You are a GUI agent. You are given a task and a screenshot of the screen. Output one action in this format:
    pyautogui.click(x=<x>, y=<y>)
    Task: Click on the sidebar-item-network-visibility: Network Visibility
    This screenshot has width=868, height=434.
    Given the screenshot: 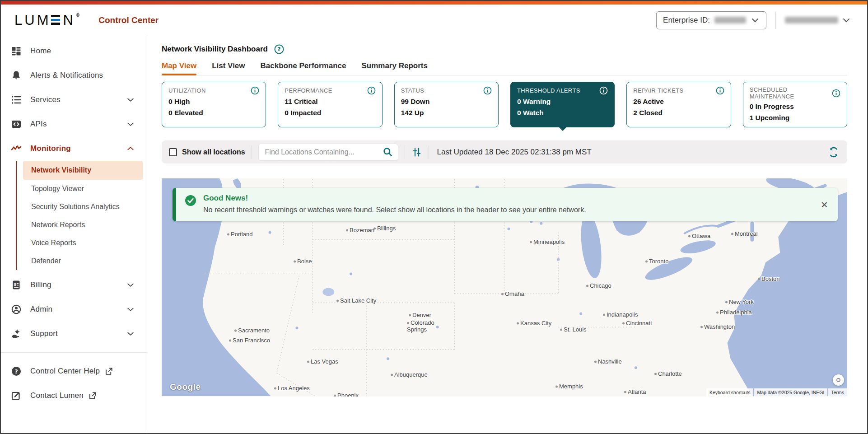 What is the action you would take?
    pyautogui.click(x=83, y=170)
    